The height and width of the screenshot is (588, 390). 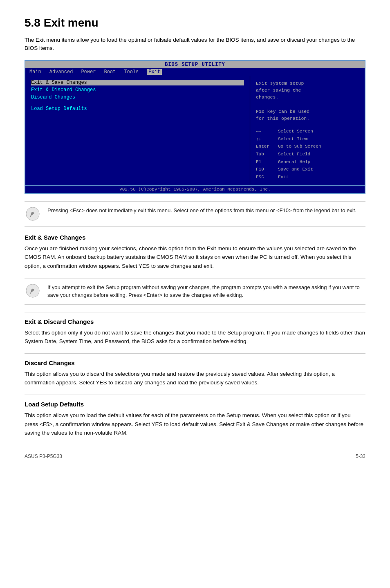 What do you see at coordinates (195, 23) in the screenshot?
I see `page-title: 5.8 Exit menu` at bounding box center [195, 23].